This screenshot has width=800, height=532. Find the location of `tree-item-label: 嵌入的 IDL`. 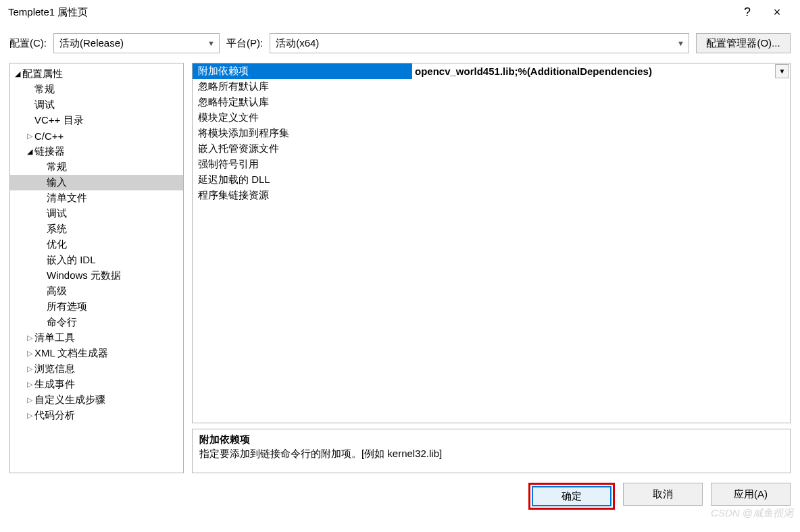

tree-item-label: 嵌入的 IDL is located at coordinates (72, 261).